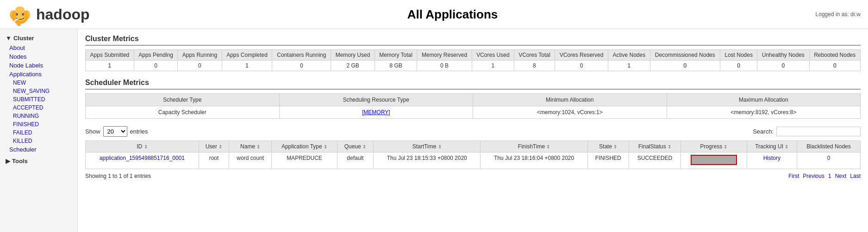 Image resolution: width=868 pixels, height=232 pixels. Describe the element at coordinates (200, 55) in the screenshot. I see `metrics-col-apps-running: Apps Running` at that location.